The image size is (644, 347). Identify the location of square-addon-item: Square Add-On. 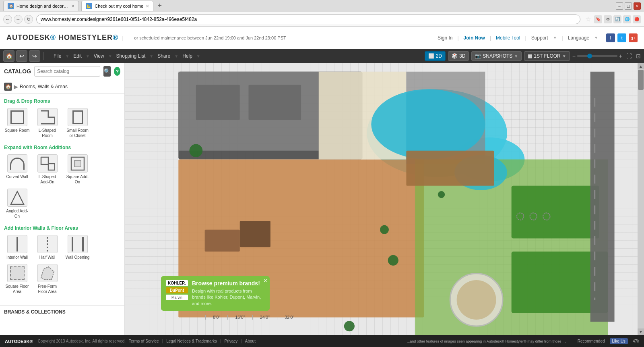
(77, 169).